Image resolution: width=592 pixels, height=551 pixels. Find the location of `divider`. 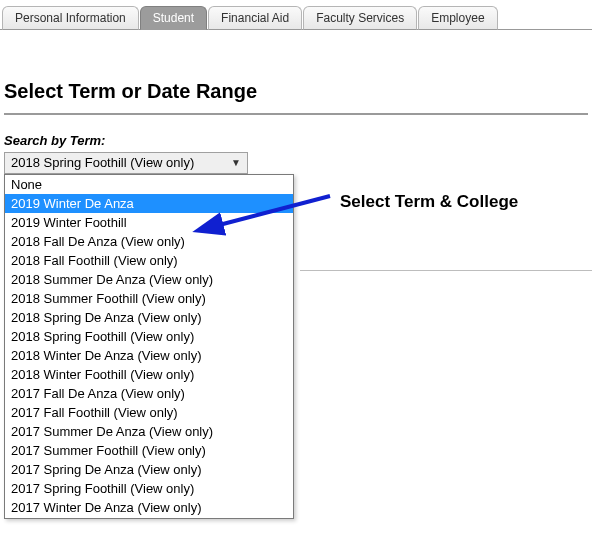

divider is located at coordinates (446, 270).